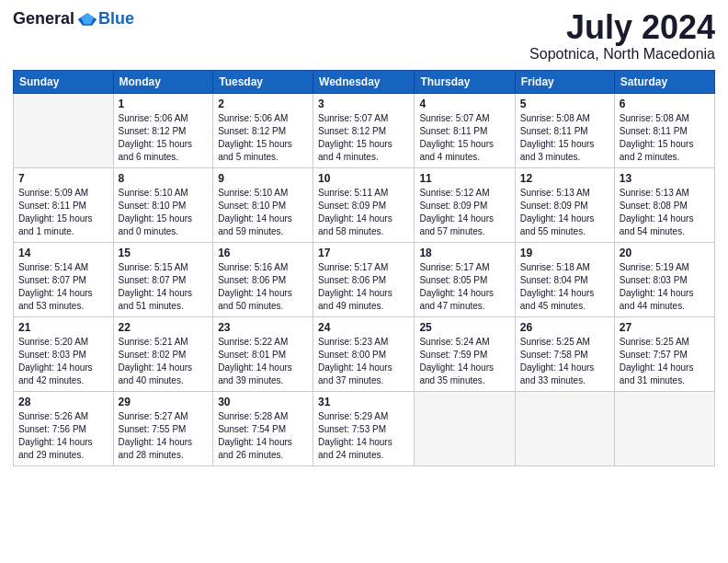  I want to click on day-number: 29, so click(164, 402).